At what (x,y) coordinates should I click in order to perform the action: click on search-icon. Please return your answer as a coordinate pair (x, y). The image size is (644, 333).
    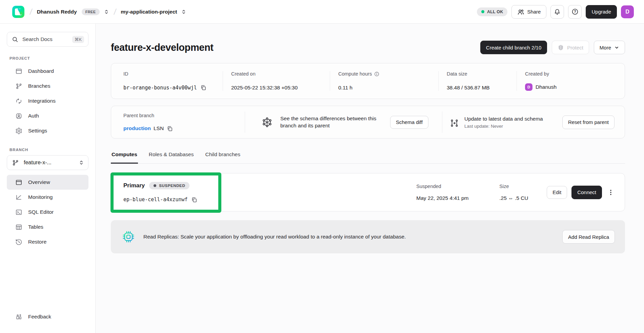
    Looking at the image, I should click on (15, 39).